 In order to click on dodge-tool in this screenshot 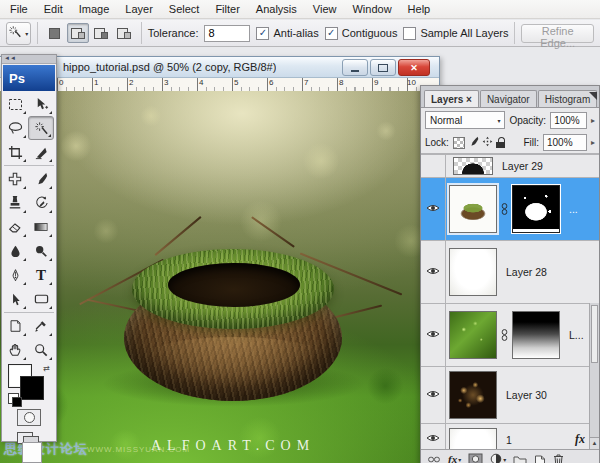, I will do `click(41, 251)`.